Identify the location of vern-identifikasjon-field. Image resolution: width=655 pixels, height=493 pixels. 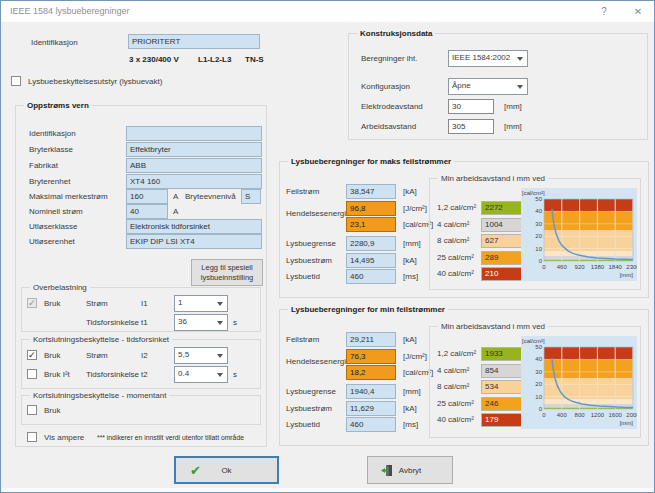
(194, 134).